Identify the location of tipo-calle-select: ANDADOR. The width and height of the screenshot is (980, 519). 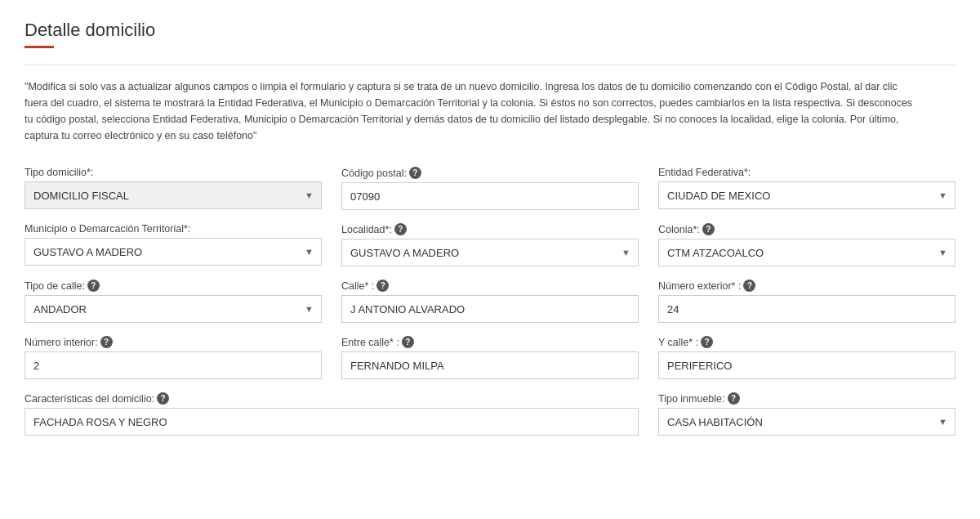
(173, 309).